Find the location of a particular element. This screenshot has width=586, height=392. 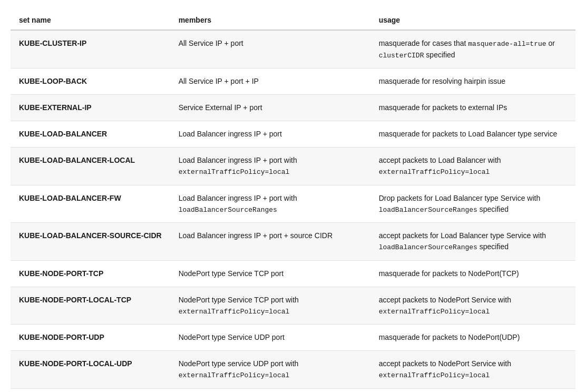

cell-members: Load Balancer ingress IP + port withload… is located at coordinates (270, 204).